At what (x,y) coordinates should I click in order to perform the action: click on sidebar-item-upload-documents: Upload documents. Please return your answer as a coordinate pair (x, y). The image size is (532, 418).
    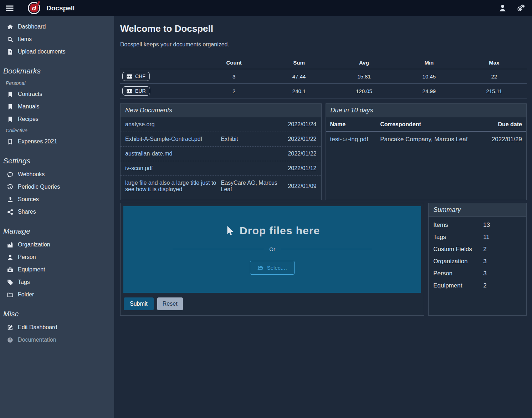
    Looking at the image, I should click on (57, 52).